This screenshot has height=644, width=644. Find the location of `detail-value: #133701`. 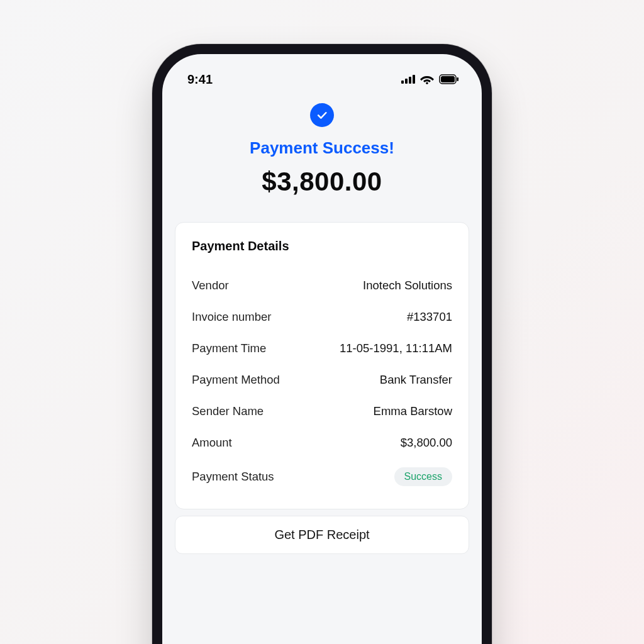

detail-value: #133701 is located at coordinates (430, 317).